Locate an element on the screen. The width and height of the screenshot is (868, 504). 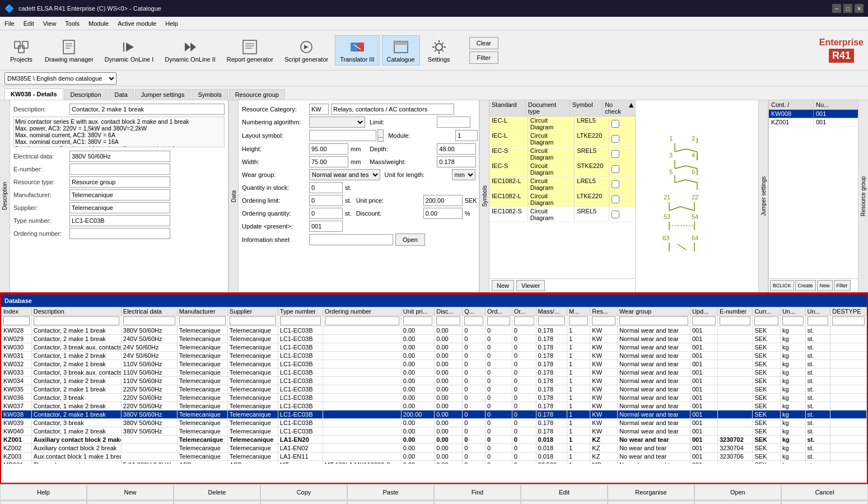
new-kw-button: New is located at coordinates (825, 286).